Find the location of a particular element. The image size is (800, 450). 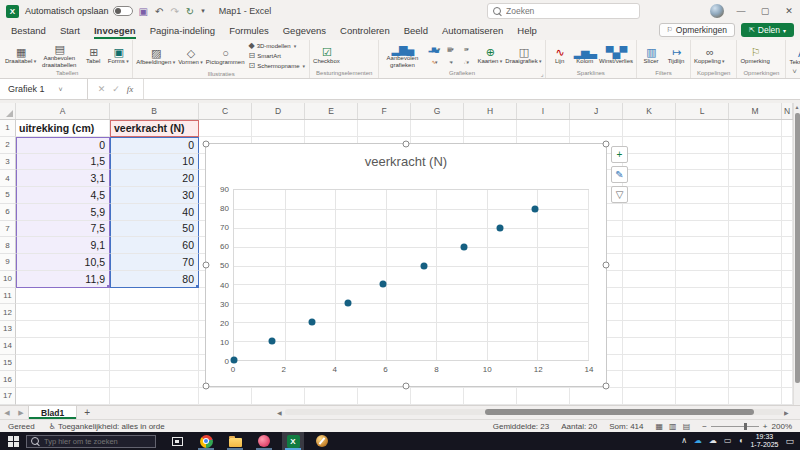

cell-B8: 60 is located at coordinates (154, 246).